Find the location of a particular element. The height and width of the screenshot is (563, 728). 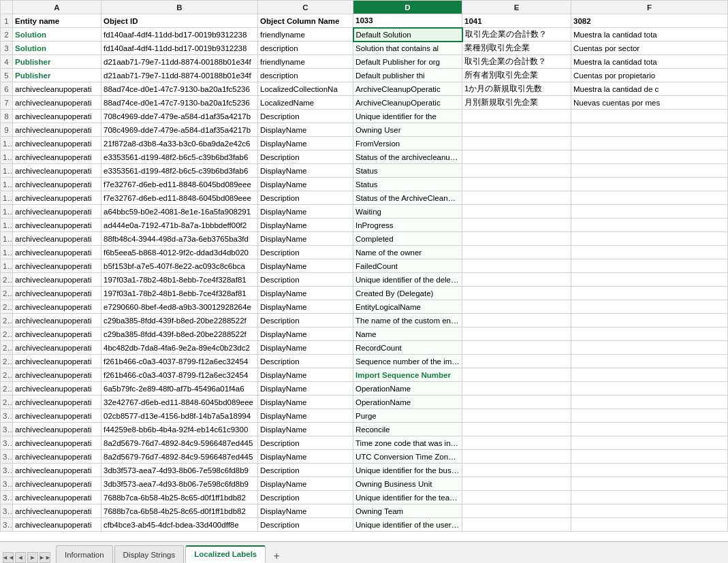

cell-b-21: 197f03a1-78b2-48b1-8ebb-7ce4f328af81 is located at coordinates (180, 293).